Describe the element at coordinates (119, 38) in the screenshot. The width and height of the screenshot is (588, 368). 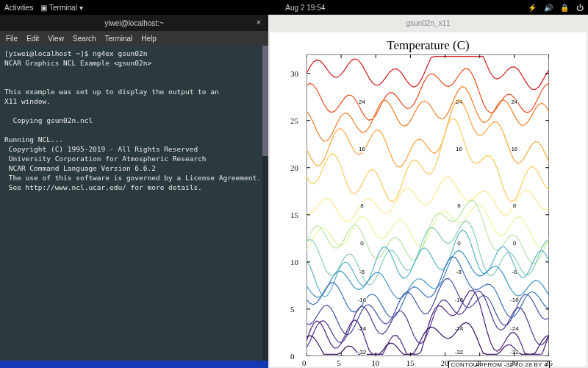
I see `menu-terminal: Terminal` at that location.